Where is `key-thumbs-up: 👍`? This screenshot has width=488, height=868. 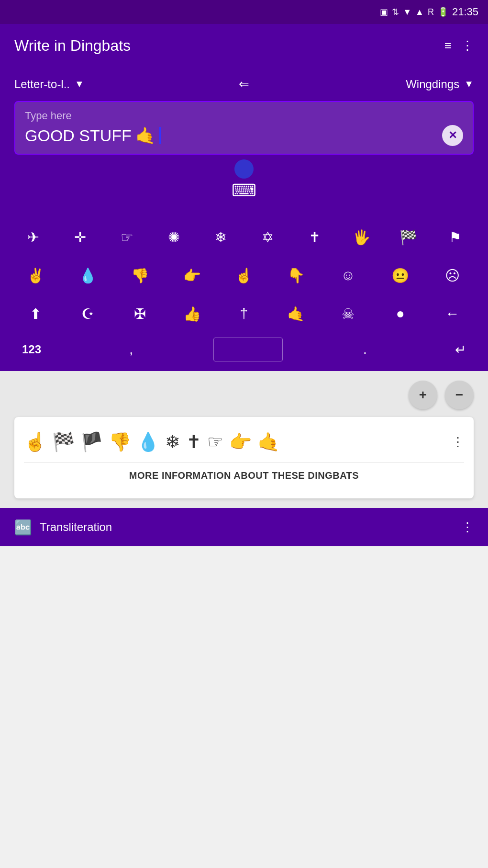
key-thumbs-up: 👍 is located at coordinates (192, 314).